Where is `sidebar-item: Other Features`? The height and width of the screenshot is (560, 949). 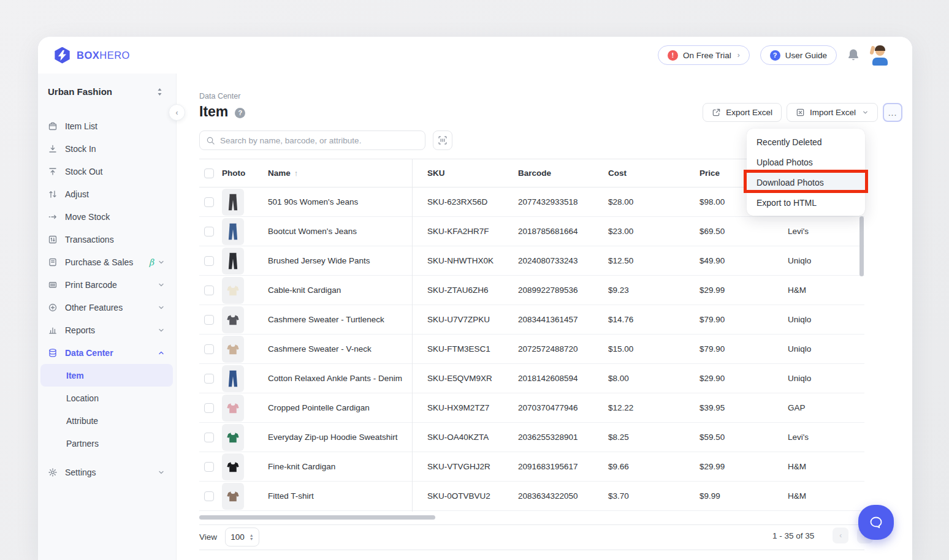 sidebar-item: Other Features is located at coordinates (107, 308).